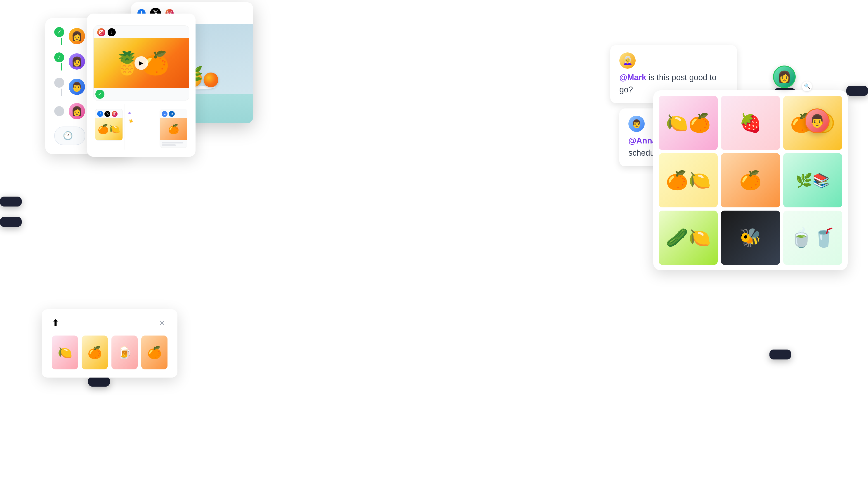 The width and height of the screenshot is (868, 486). Describe the element at coordinates (857, 91) in the screenshot. I see `cross-company-collab-label` at that location.